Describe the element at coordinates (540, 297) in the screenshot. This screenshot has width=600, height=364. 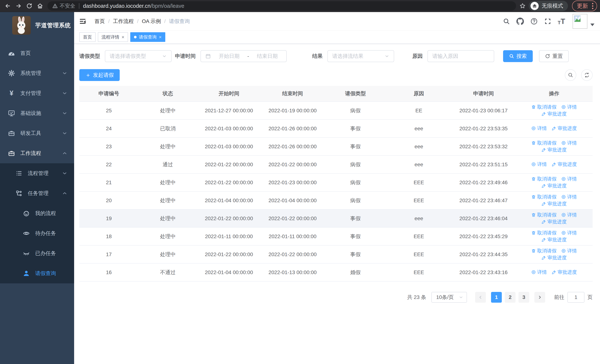
I see `next-page-button` at that location.